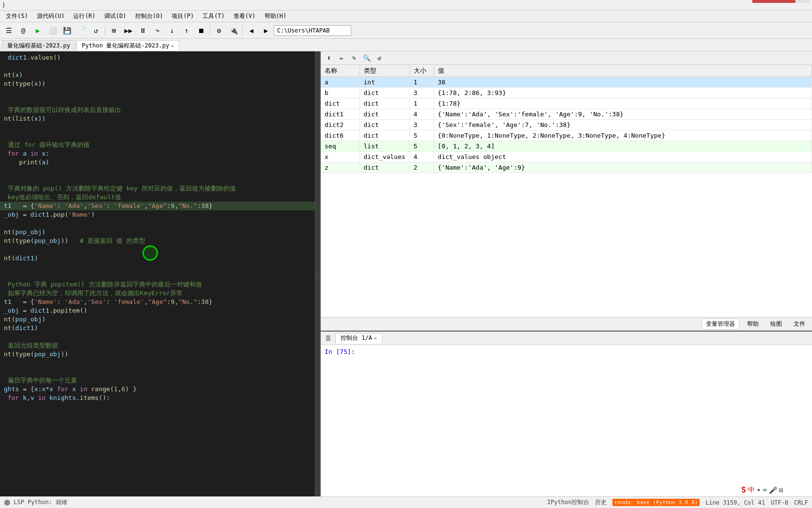  I want to click on var-import-btn: ⬇, so click(329, 58).